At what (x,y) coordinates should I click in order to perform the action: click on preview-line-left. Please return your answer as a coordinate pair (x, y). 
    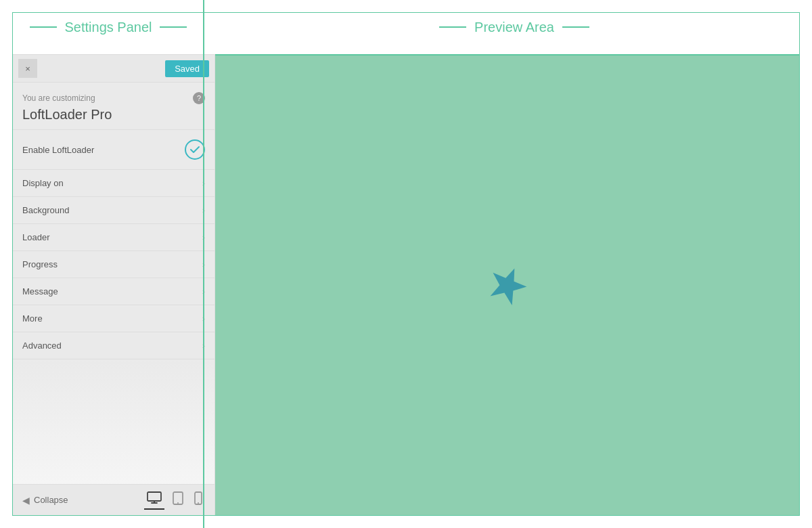
    Looking at the image, I should click on (453, 27).